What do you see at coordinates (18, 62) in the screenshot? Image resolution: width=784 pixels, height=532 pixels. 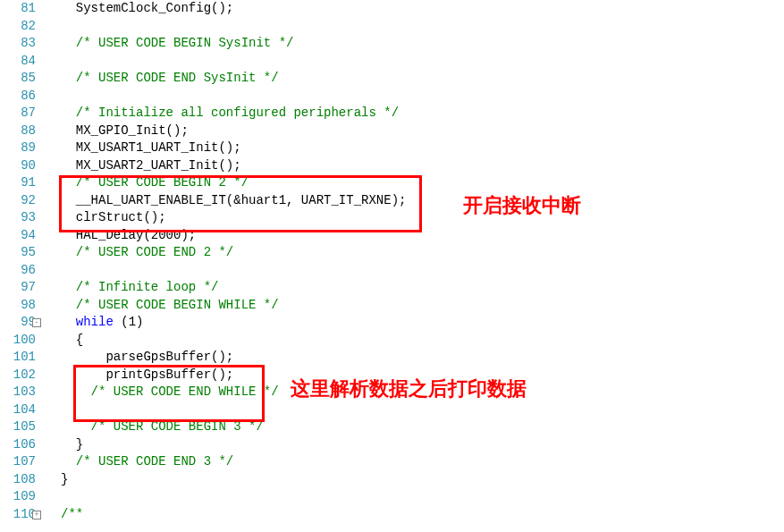 I see `line-number: 84` at bounding box center [18, 62].